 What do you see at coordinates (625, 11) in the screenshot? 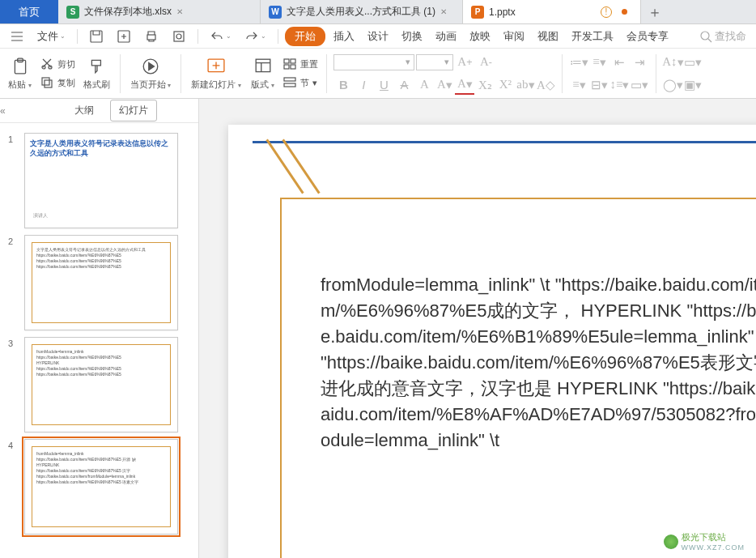
I see `unsaved-dot-icon` at bounding box center [625, 11].